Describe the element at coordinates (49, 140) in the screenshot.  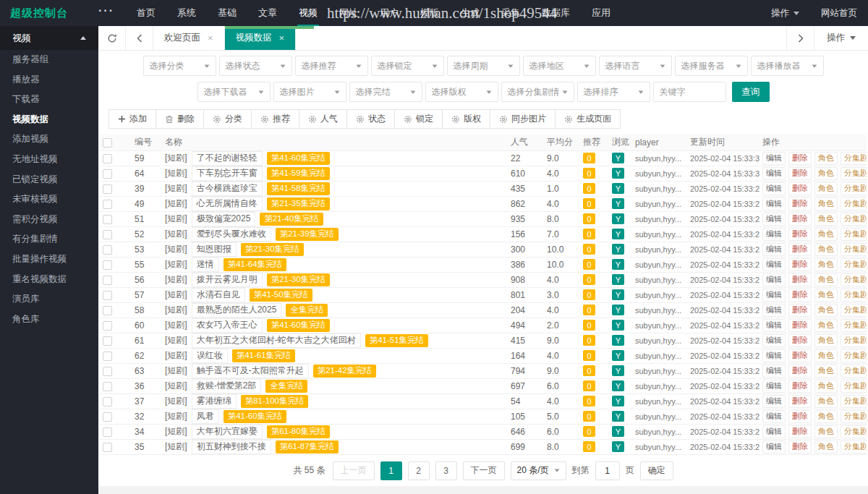
I see `sidebar-item-添加视频: 添加视频` at that location.